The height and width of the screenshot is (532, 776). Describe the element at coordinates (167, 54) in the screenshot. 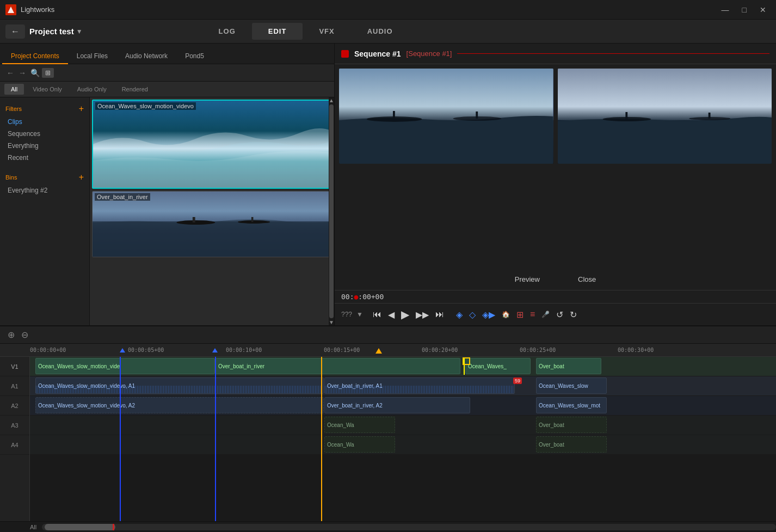

I see `panel-tabs: Project Contents Local Files Audio Netwo…` at that location.